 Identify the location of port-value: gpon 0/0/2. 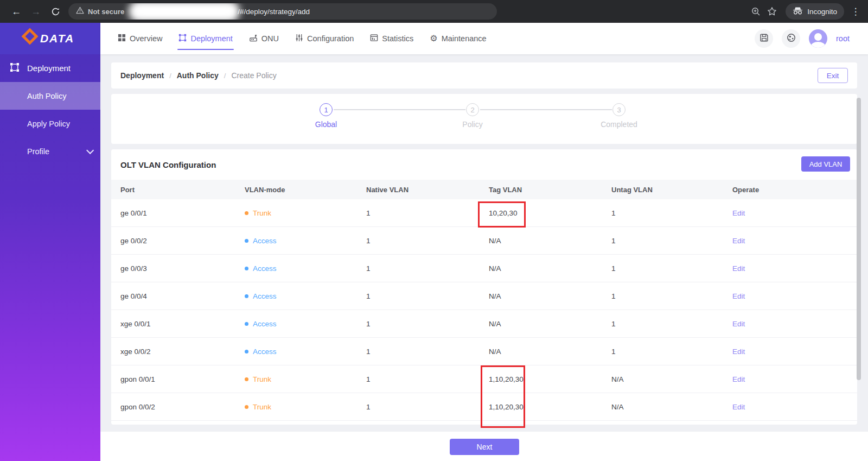
(138, 407).